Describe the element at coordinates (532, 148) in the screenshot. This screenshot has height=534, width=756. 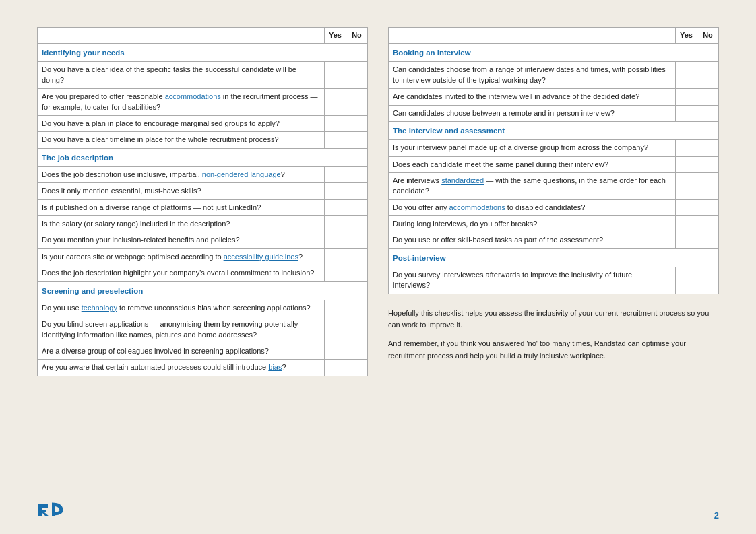
I see `table-row: Is your interview panel made up of a div…` at that location.